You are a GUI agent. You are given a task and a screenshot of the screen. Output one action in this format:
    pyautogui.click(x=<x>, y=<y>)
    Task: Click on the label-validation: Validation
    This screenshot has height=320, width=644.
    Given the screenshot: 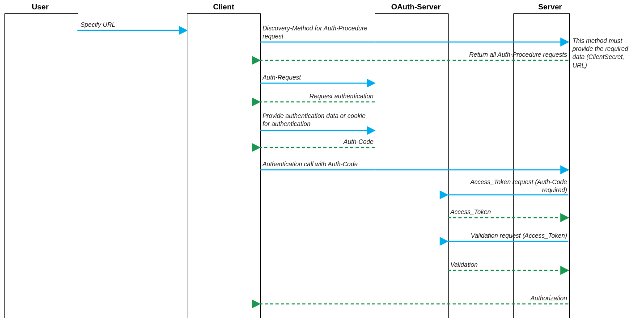 What is the action you would take?
    pyautogui.click(x=464, y=265)
    